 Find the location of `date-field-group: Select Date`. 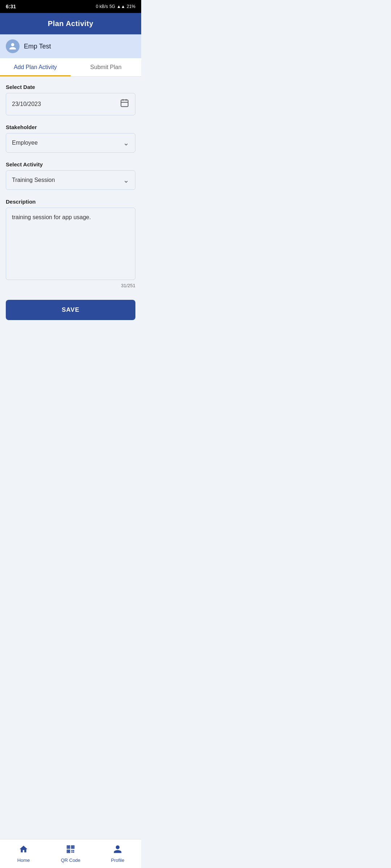

date-field-group: Select Date is located at coordinates (71, 100).